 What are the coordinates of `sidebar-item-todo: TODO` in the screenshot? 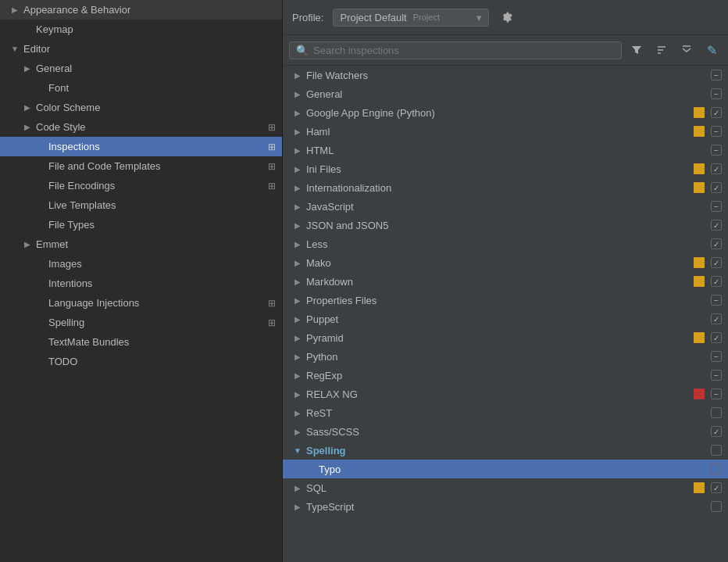 It's located at (141, 361).